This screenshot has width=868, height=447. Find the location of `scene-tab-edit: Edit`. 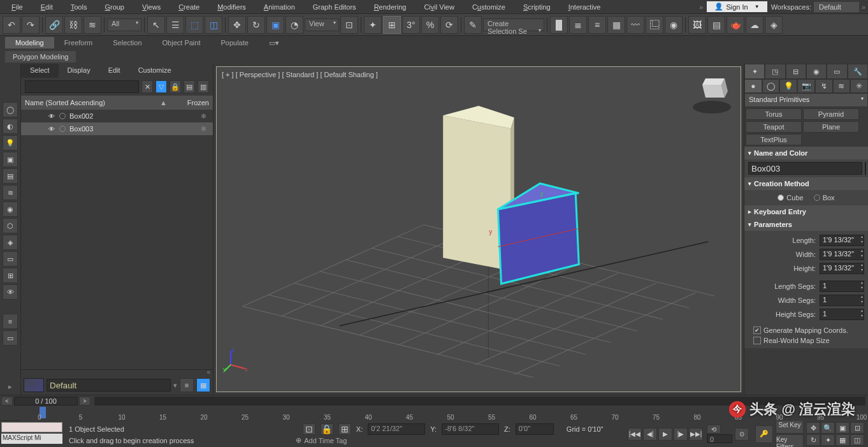

scene-tab-edit: Edit is located at coordinates (115, 71).